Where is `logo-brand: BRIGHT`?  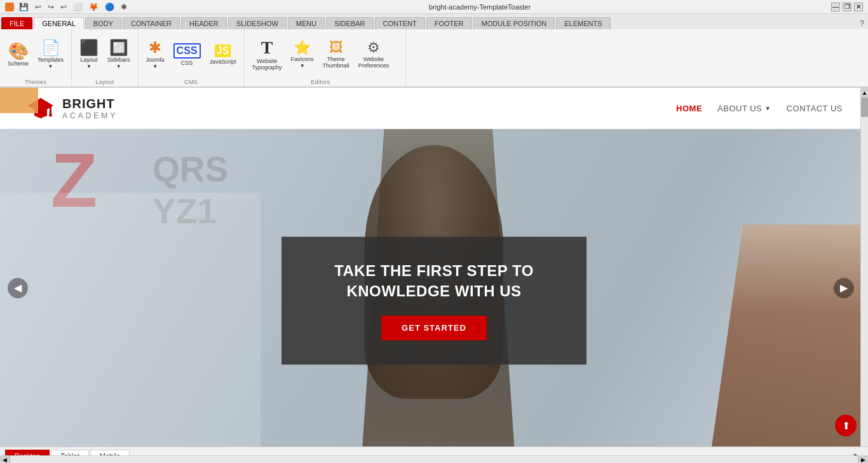 logo-brand: BRIGHT is located at coordinates (90, 104).